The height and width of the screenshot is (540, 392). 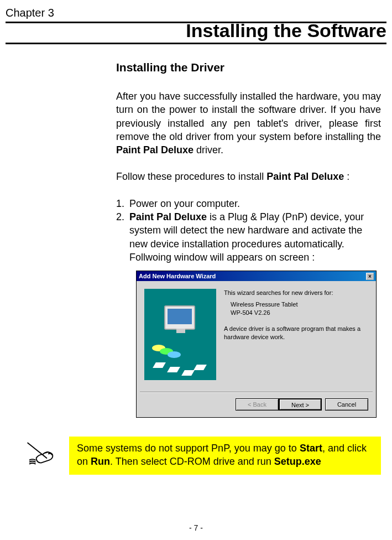 What do you see at coordinates (249, 68) in the screenshot?
I see `section-heading: Installing the Driver` at bounding box center [249, 68].